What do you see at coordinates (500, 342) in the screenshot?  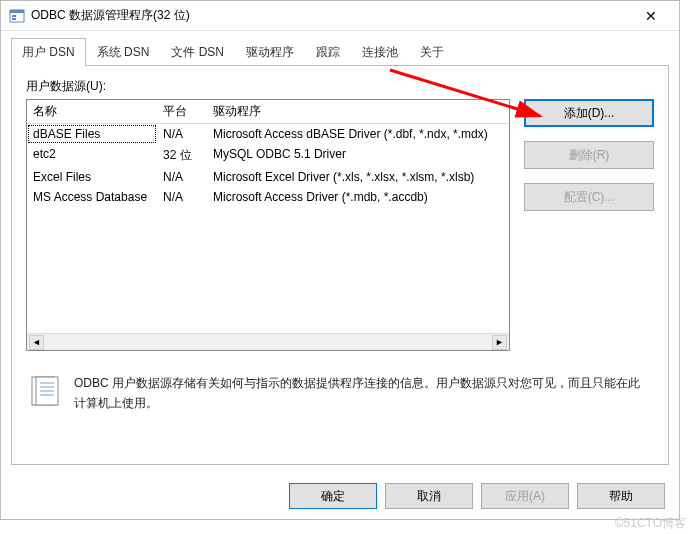 I see `scroll-right-icon: ►` at bounding box center [500, 342].